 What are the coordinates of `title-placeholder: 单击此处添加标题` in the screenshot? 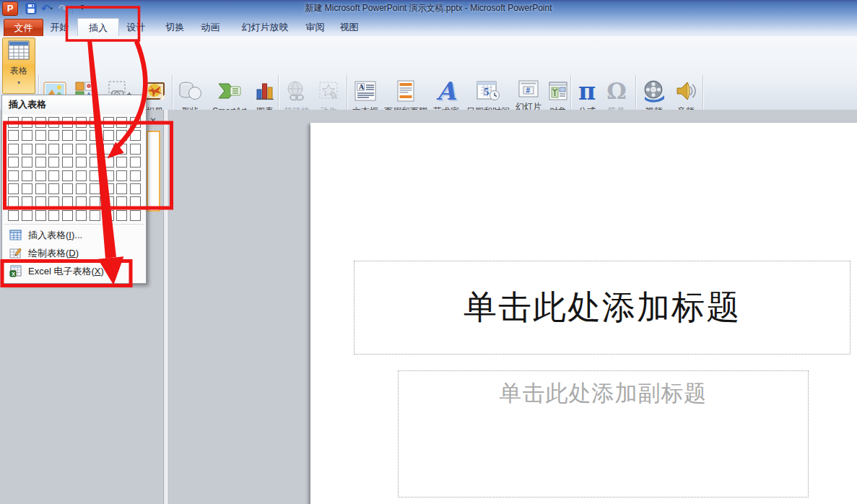 It's located at (602, 308).